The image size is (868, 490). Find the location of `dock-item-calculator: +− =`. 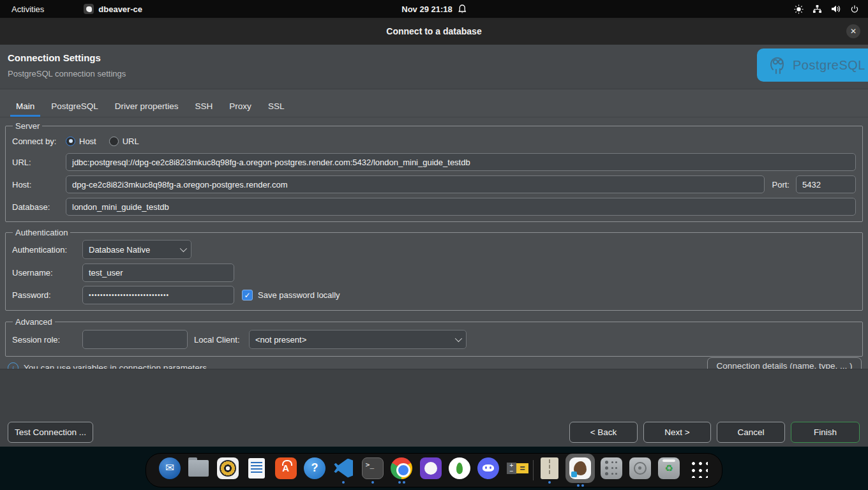

dock-item-calculator: +− = is located at coordinates (518, 471).